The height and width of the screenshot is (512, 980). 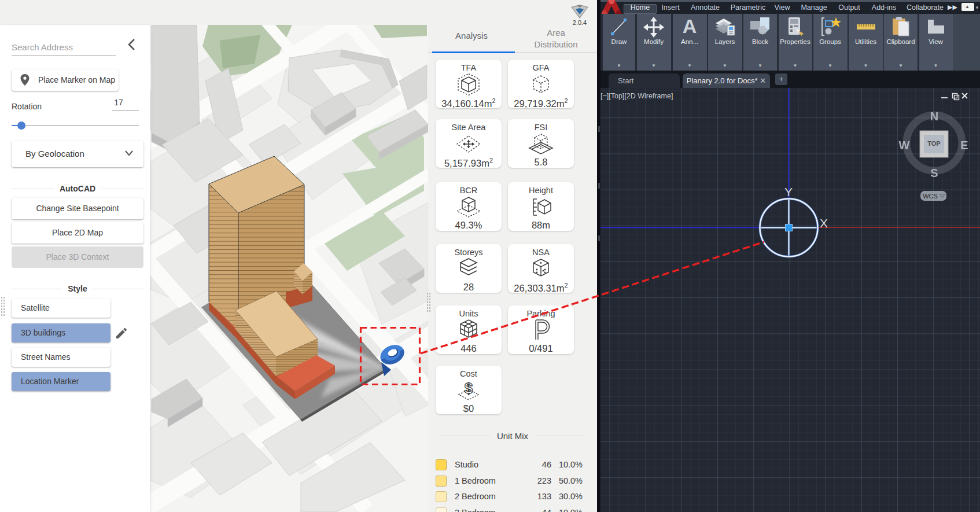 What do you see at coordinates (934, 173) in the screenshot?
I see `svg-text: S` at bounding box center [934, 173].